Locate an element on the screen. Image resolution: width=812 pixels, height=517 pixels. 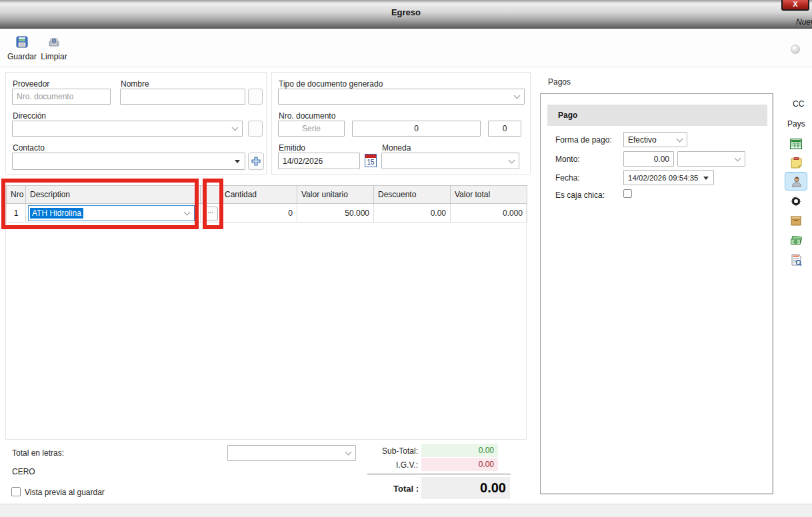
spreadsheet-icon is located at coordinates (796, 144).